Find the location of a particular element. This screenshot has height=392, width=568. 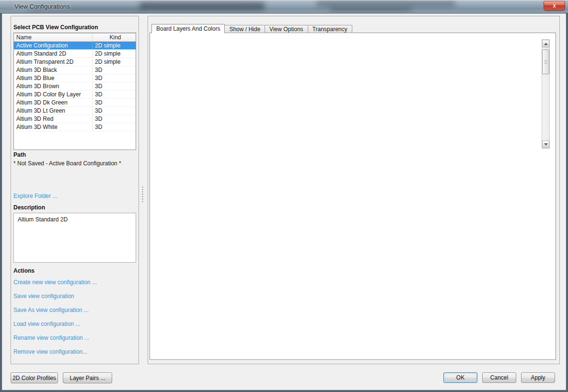

cancel-button: Cancel is located at coordinates (499, 378).